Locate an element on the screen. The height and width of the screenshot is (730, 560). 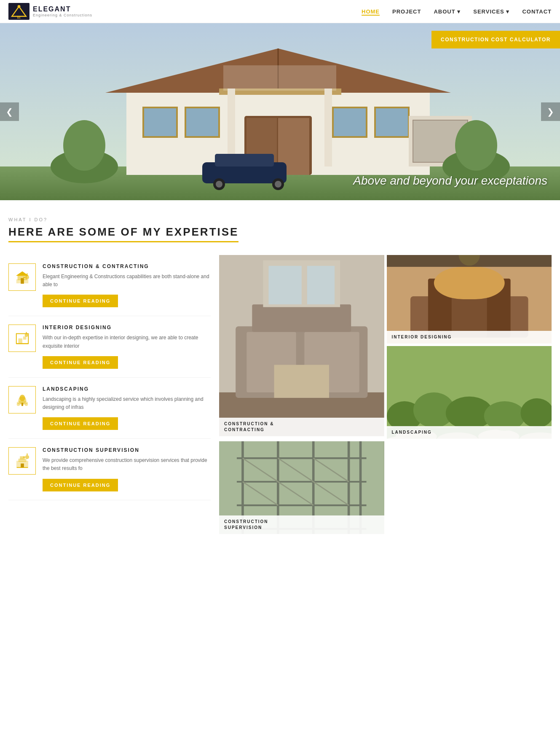
interior-service-title: INTERIOR DESIGNING is located at coordinates (126, 327).